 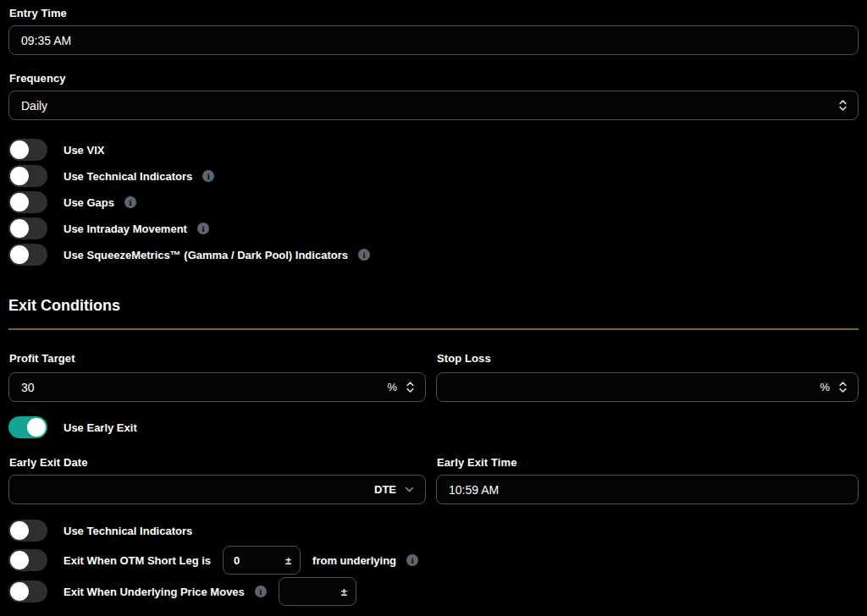 I want to click on select-updown-icon, so click(x=843, y=105).